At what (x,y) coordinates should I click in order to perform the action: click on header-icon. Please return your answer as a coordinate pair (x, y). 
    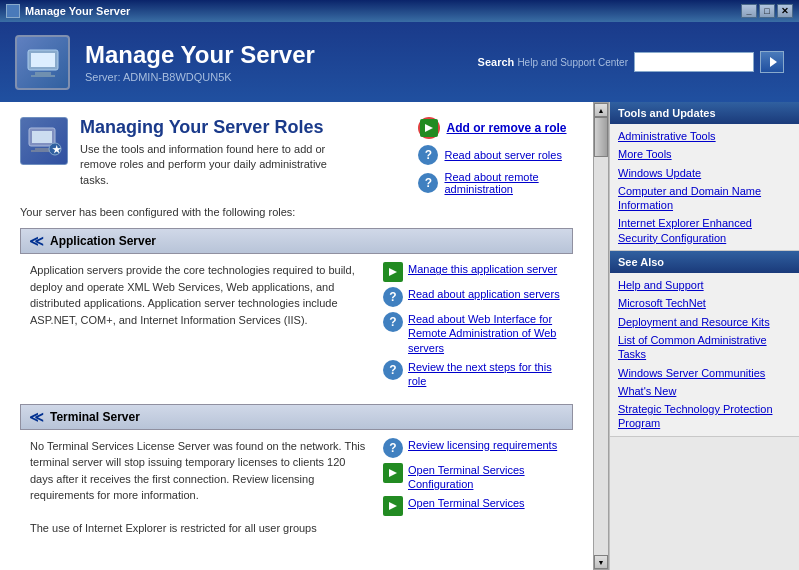
    Looking at the image, I should click on (42, 62).